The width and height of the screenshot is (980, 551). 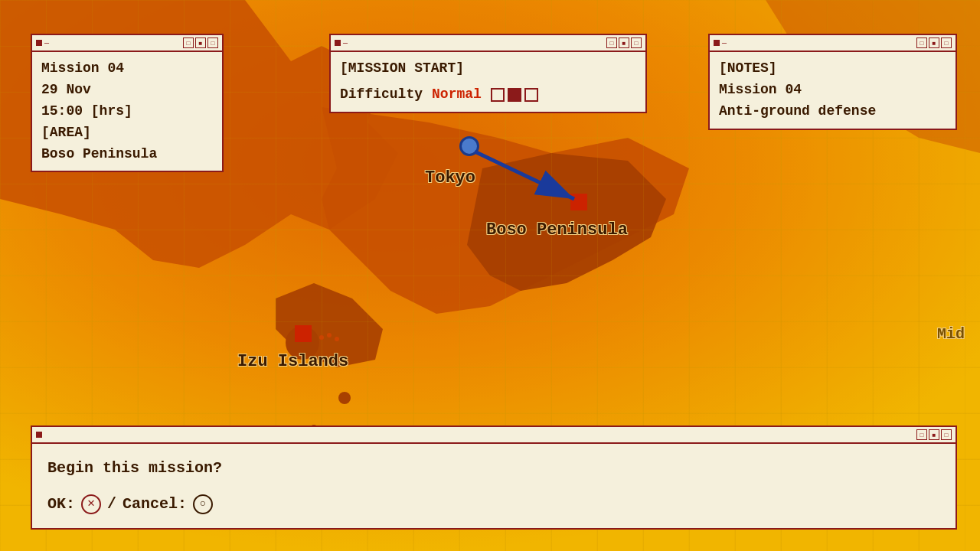 What do you see at coordinates (612, 43) in the screenshot?
I see `start-titlebar-btn-1: □` at bounding box center [612, 43].